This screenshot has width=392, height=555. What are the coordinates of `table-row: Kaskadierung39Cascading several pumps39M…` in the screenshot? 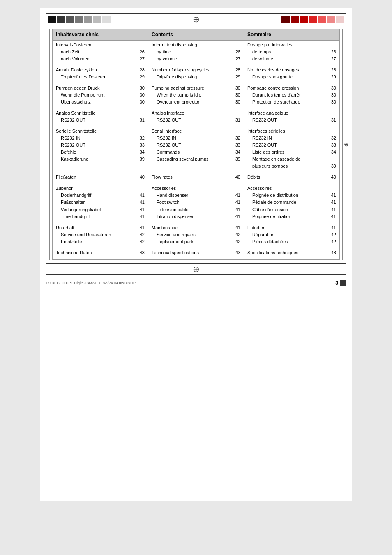 It's located at (196, 159).